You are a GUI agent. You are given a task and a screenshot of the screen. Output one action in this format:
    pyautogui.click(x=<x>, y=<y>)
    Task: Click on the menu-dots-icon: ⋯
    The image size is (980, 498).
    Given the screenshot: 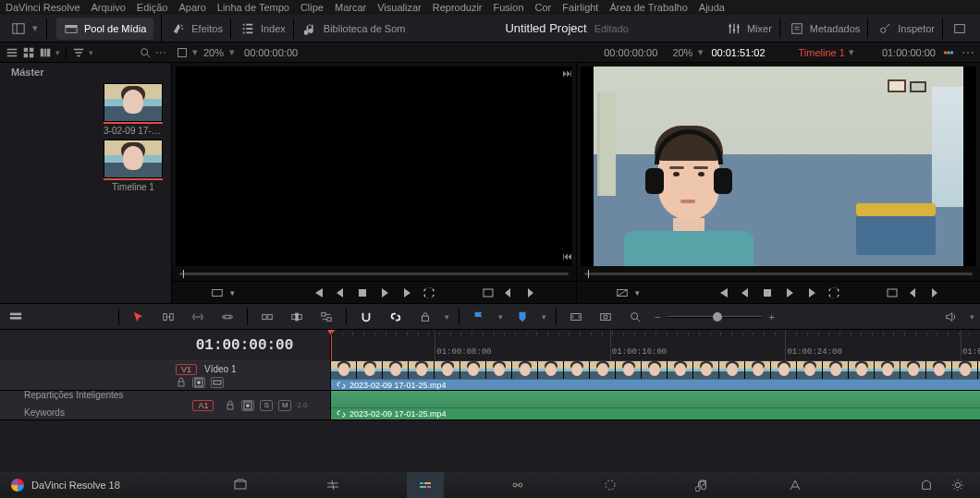 What is the action you would take?
    pyautogui.click(x=161, y=53)
    